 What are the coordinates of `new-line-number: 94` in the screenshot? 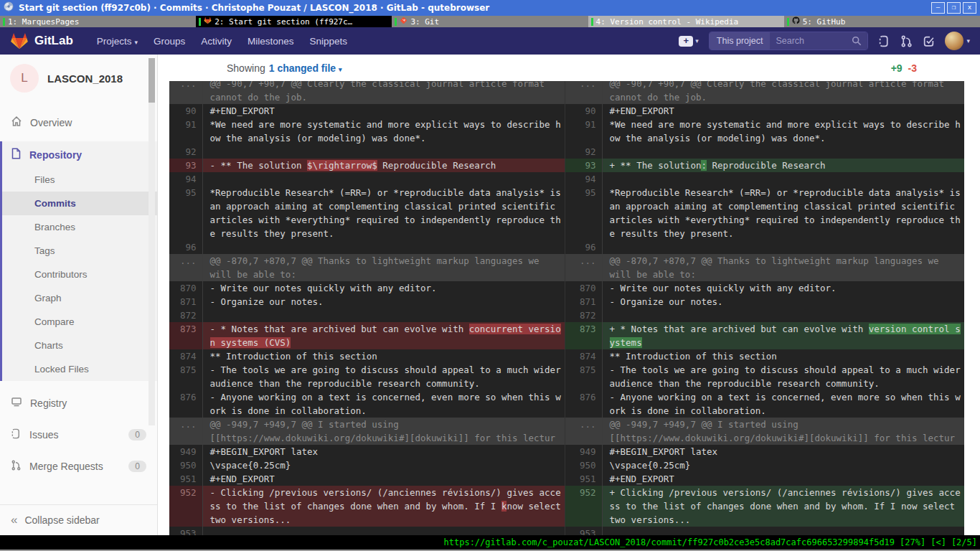 It's located at (583, 179).